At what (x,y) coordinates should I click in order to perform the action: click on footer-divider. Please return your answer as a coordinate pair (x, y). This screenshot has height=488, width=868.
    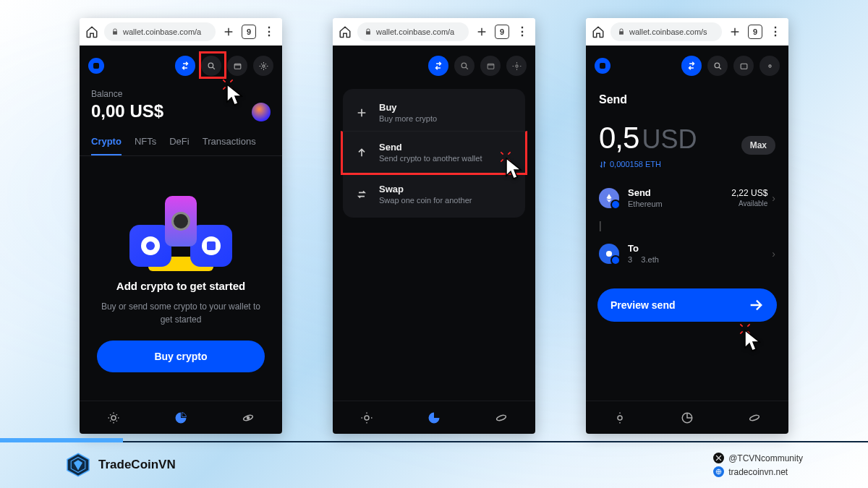
    Looking at the image, I should click on (434, 442).